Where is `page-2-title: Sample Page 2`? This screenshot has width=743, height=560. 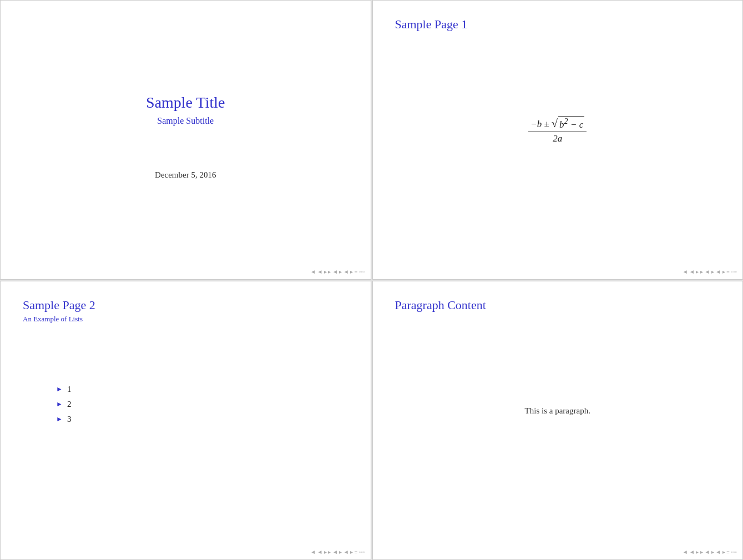
page-2-title: Sample Page 2 is located at coordinates (185, 305).